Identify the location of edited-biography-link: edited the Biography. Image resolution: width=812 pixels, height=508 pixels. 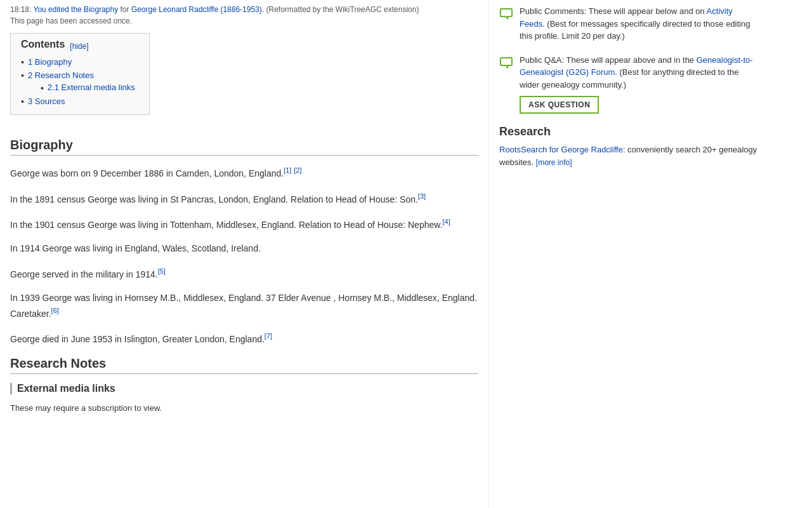
(83, 10).